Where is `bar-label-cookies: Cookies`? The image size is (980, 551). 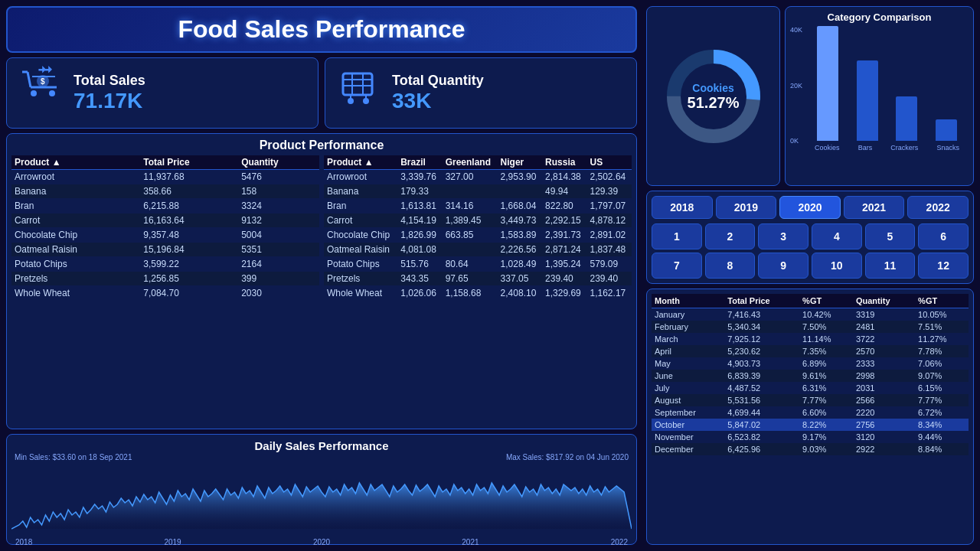
bar-label-cookies: Cookies is located at coordinates (827, 148).